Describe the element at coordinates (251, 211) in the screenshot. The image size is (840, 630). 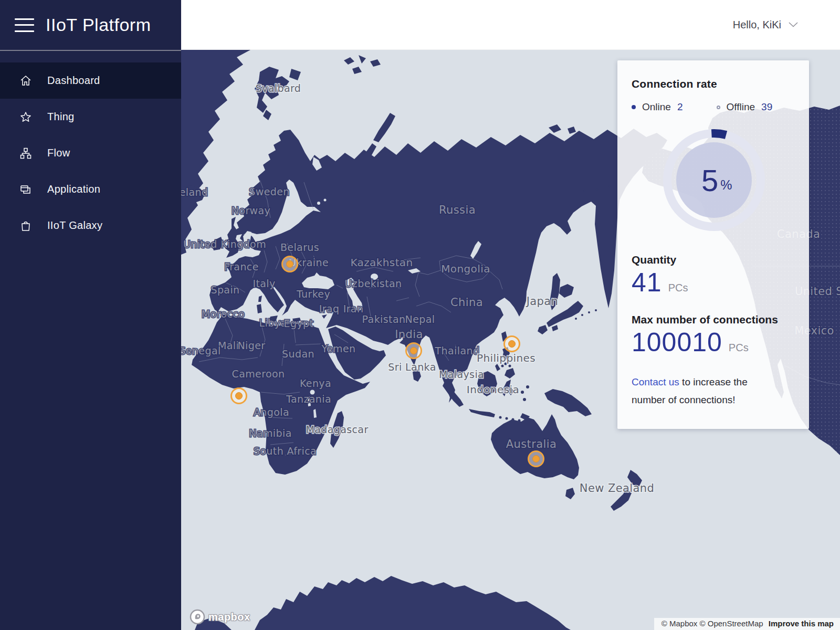
I see `country-label: Norway` at that location.